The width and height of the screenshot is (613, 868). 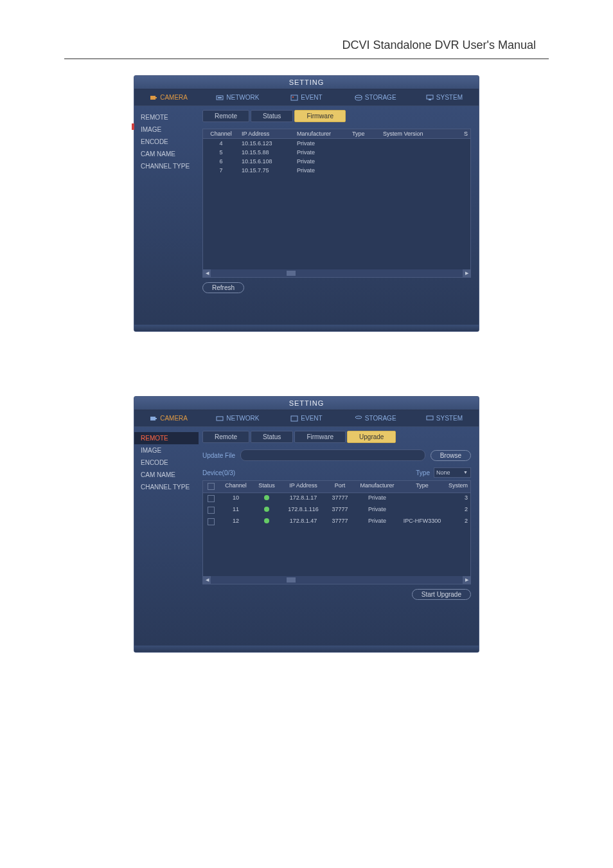 I want to click on nav-label: EVENT, so click(x=311, y=418).